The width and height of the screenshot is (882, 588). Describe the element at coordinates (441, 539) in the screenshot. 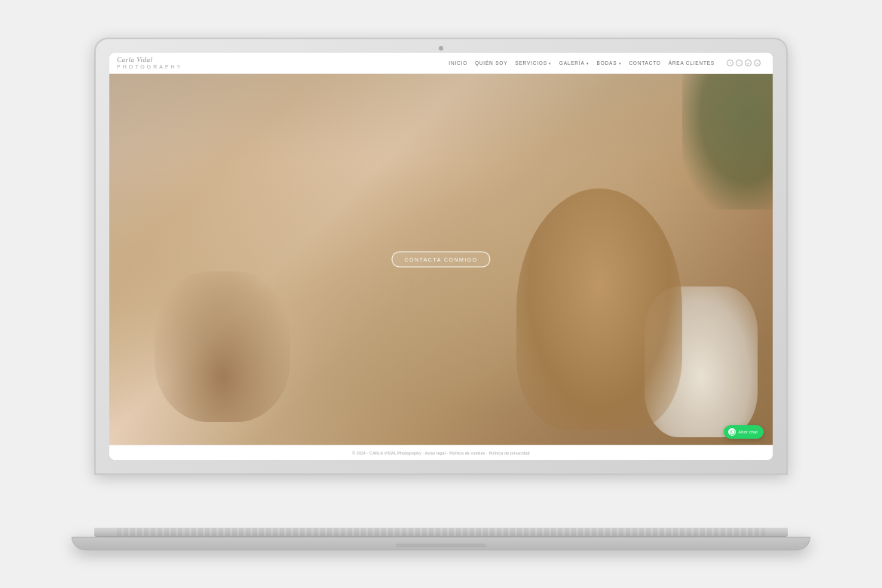

I see `laptop-base` at that location.